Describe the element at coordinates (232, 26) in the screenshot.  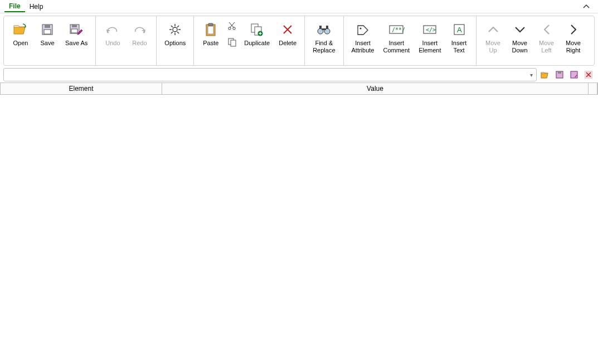
I see `cut-button` at that location.